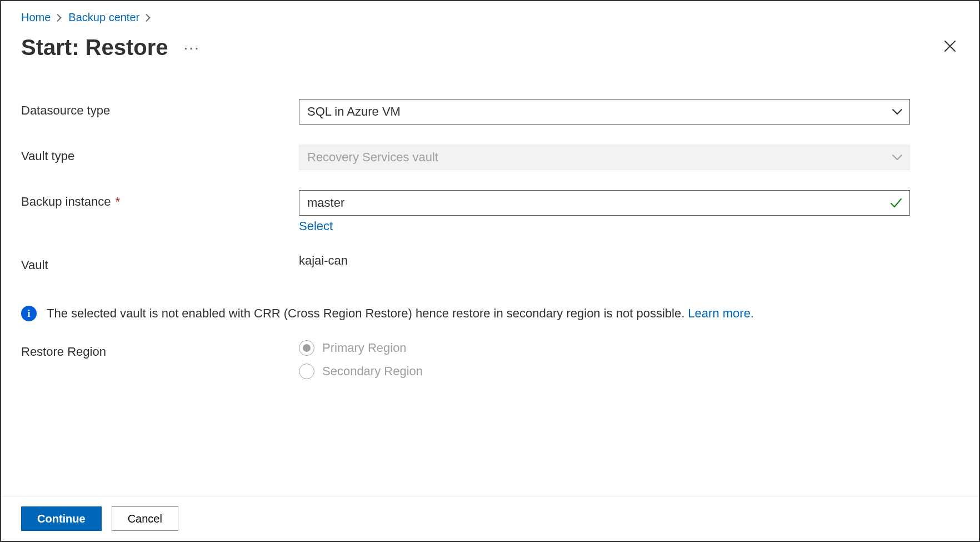  I want to click on backup-instance-select-link: Select, so click(604, 226).